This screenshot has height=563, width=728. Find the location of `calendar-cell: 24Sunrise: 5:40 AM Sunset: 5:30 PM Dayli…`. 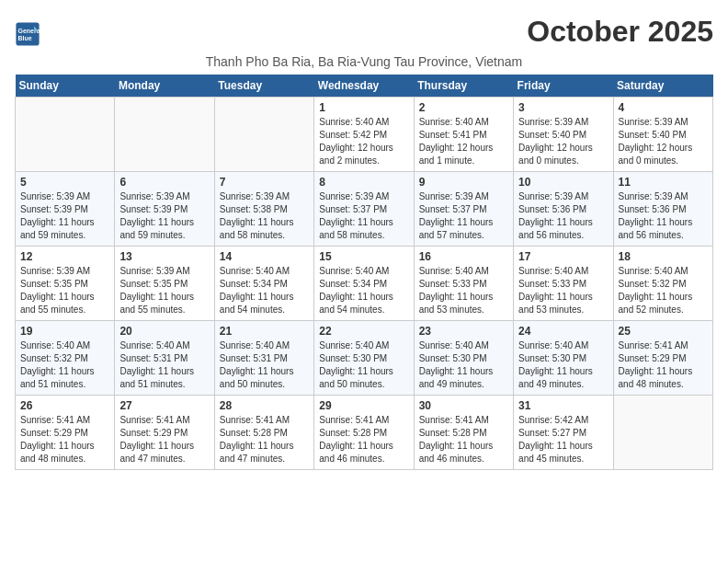

calendar-cell: 24Sunrise: 5:40 AM Sunset: 5:30 PM Dayli… is located at coordinates (563, 359).